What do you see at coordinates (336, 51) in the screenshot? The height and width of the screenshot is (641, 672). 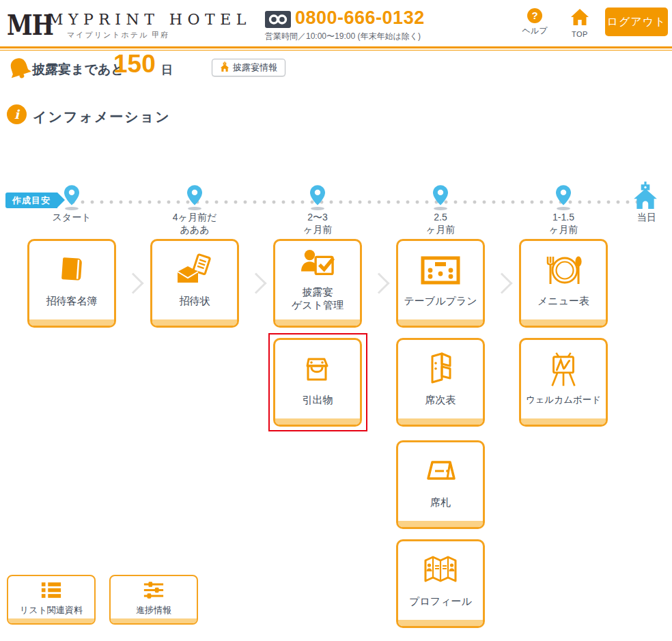 I see `header-divider-thin` at bounding box center [336, 51].